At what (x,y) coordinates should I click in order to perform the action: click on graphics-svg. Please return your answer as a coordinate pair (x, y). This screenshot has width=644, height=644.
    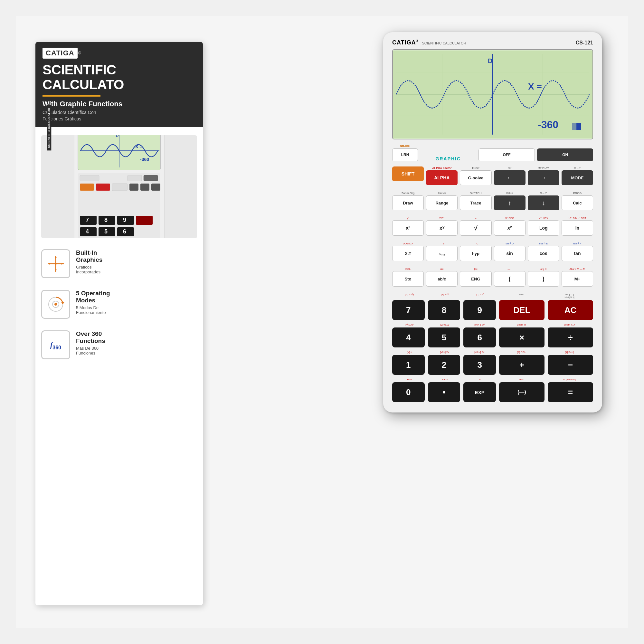
    Looking at the image, I should click on (56, 264).